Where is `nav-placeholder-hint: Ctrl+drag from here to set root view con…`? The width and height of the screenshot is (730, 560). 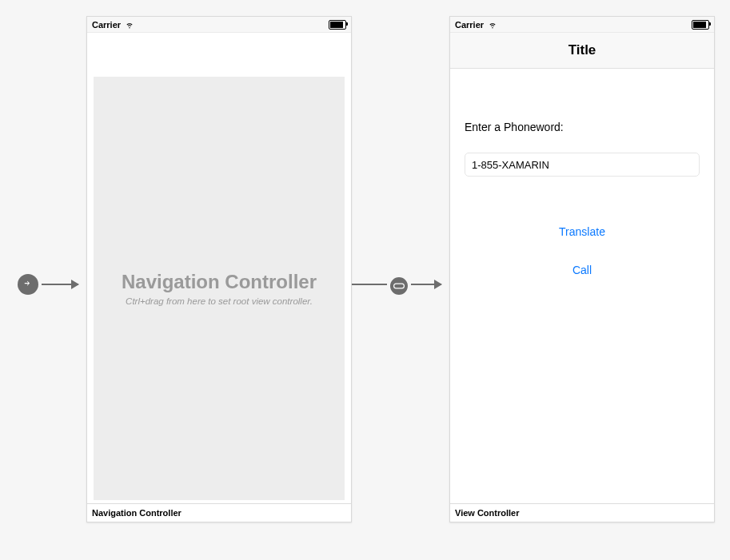 nav-placeholder-hint: Ctrl+drag from here to set root view con… is located at coordinates (219, 301).